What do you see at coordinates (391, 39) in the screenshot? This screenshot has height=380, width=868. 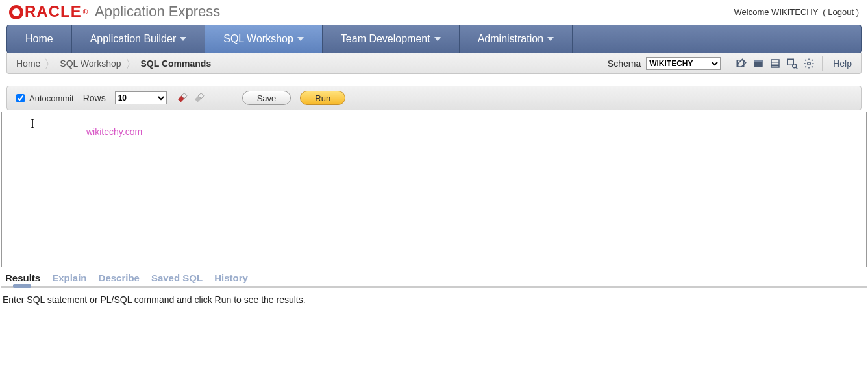 I see `nav-team-development: Team Development` at bounding box center [391, 39].